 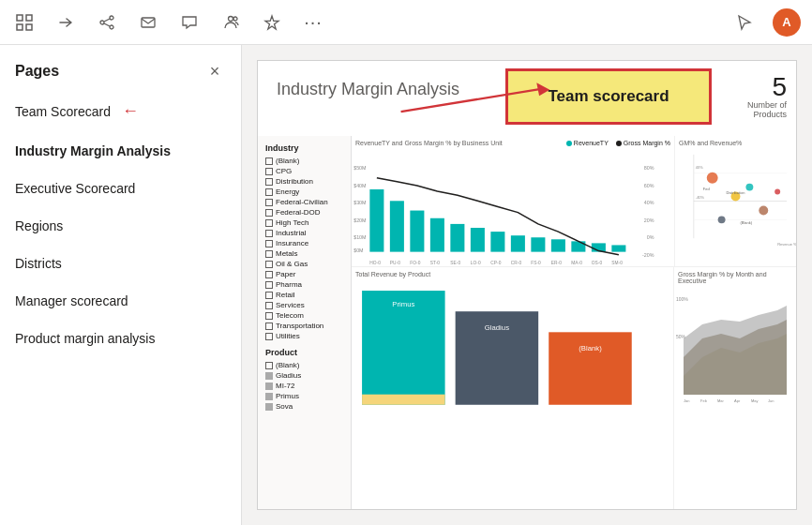 I want to click on industry-blank: (Blank), so click(x=304, y=161).